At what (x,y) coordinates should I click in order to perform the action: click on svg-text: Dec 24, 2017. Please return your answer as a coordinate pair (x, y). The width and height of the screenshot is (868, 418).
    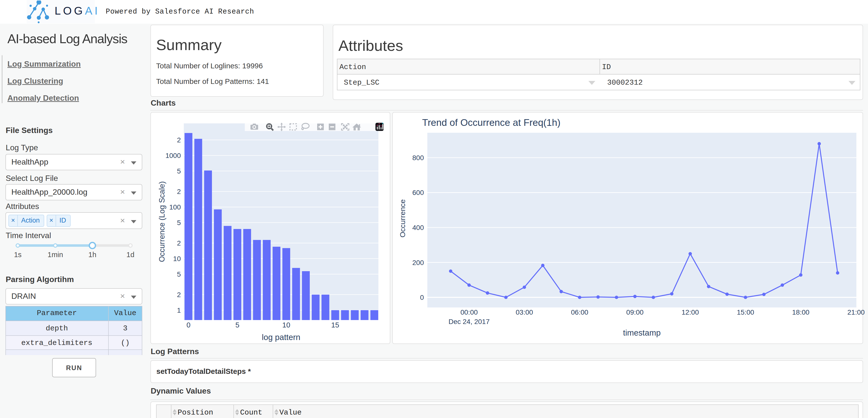
    Looking at the image, I should click on (469, 322).